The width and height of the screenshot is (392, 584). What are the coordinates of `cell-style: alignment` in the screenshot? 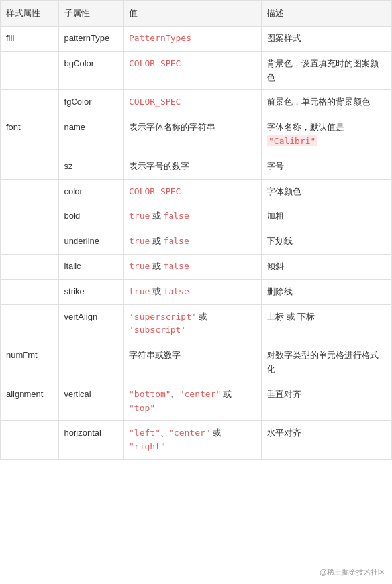 It's located at (30, 402).